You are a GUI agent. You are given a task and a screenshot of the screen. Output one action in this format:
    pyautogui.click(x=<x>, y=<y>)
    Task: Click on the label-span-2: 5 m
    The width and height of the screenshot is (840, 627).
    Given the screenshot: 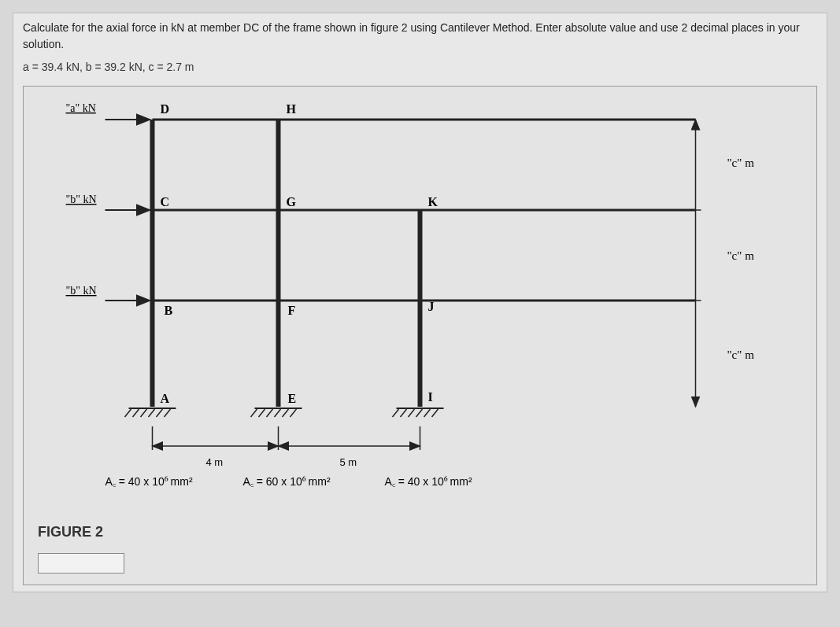 What is the action you would take?
    pyautogui.click(x=349, y=463)
    